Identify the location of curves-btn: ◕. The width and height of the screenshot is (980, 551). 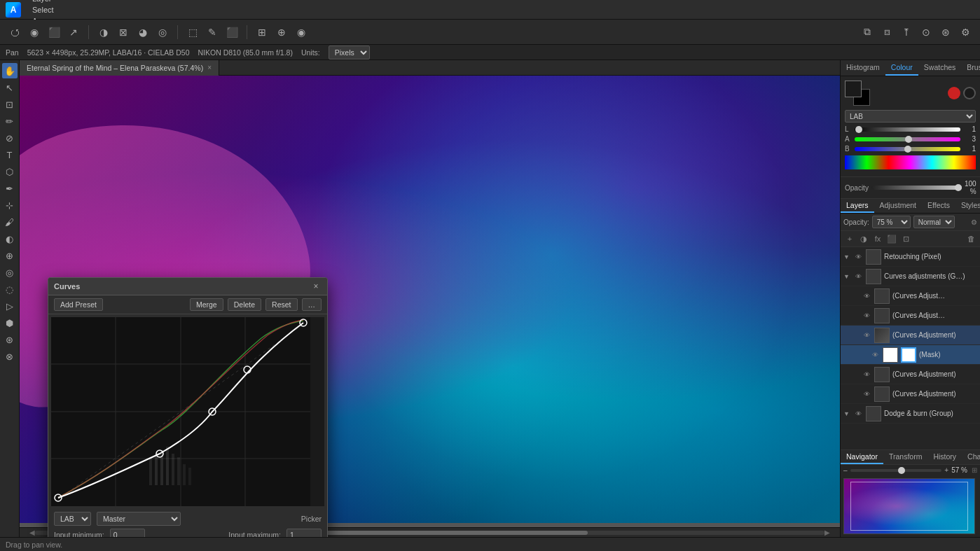
(143, 32).